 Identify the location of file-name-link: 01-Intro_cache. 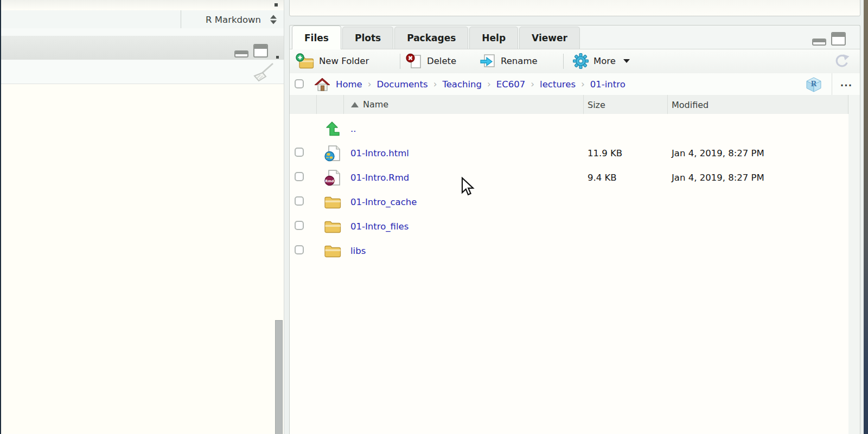
(384, 202).